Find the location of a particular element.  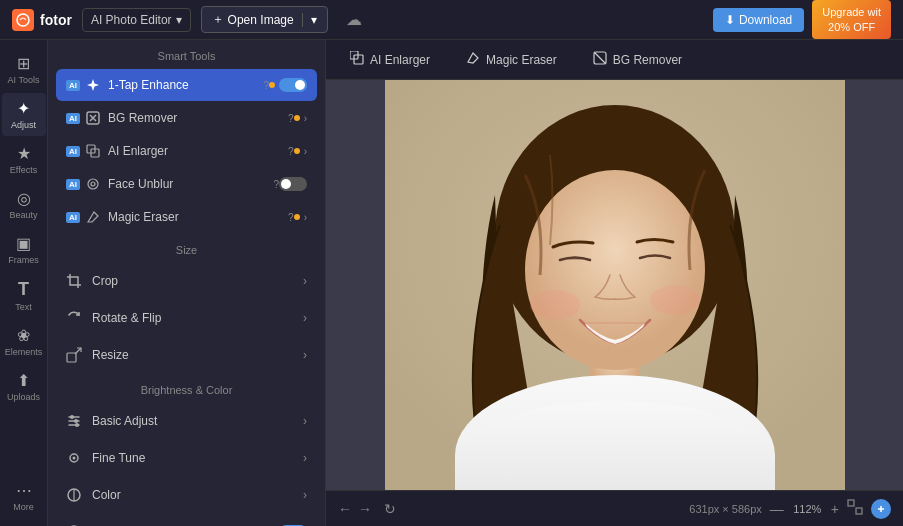

size-item-fine-tune: Fine Tune › is located at coordinates (186, 458).